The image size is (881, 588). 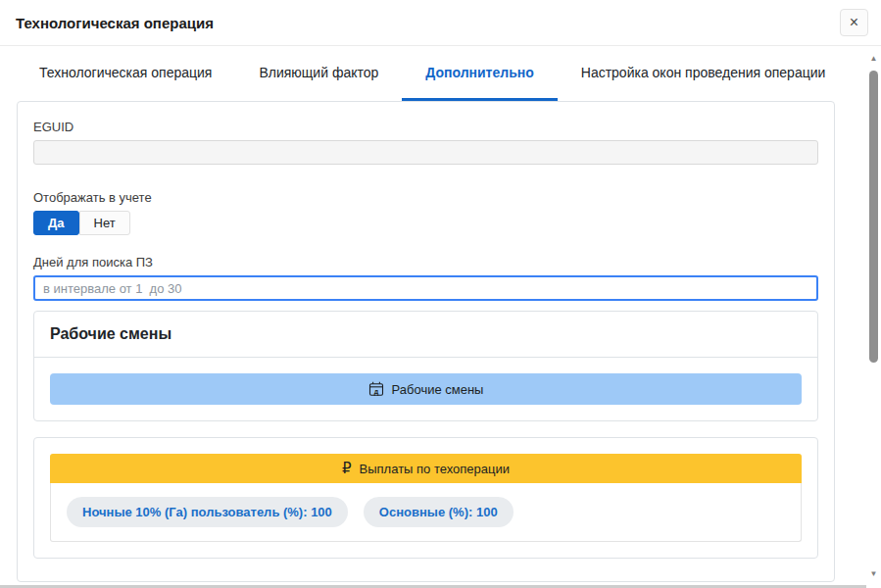 What do you see at coordinates (874, 574) in the screenshot?
I see `scroll-down-icon: ▼` at bounding box center [874, 574].